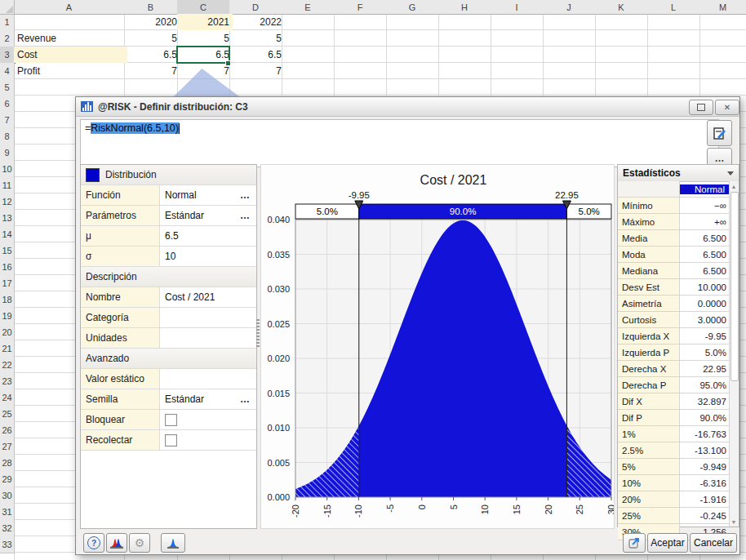  What do you see at coordinates (413, 7) in the screenshot?
I see `column-header-G: G` at bounding box center [413, 7].